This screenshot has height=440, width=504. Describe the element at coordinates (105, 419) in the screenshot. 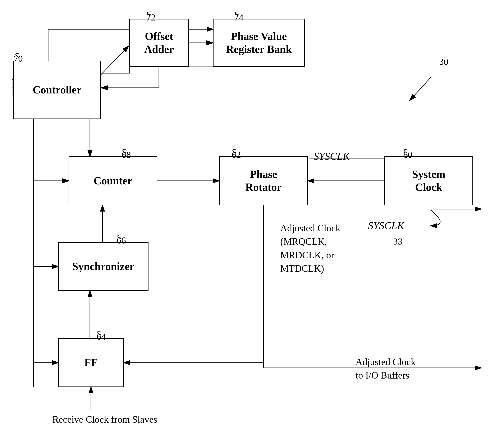

I see `receive-clock-label: Receive Clock from Slaves` at that location.